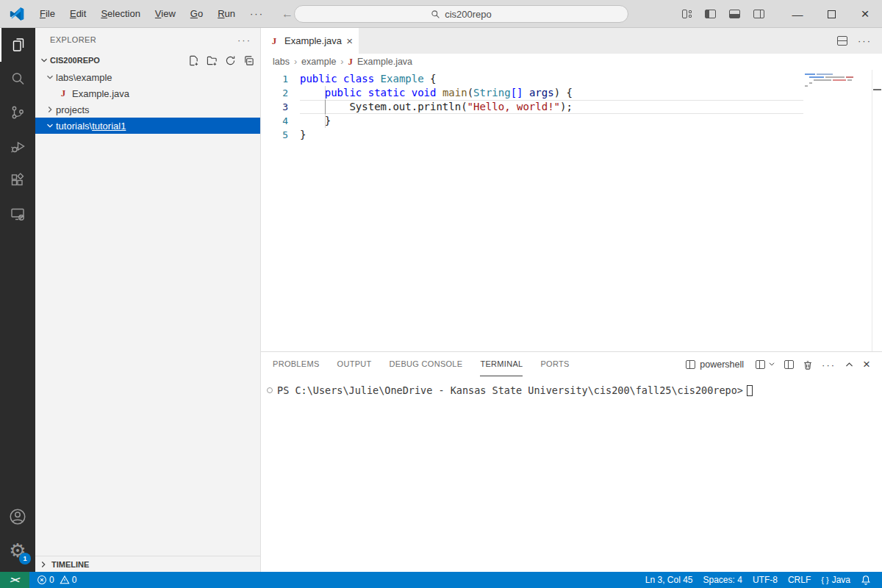 This screenshot has height=588, width=882. I want to click on breadcrumb: labs › example › J Example.java, so click(572, 62).